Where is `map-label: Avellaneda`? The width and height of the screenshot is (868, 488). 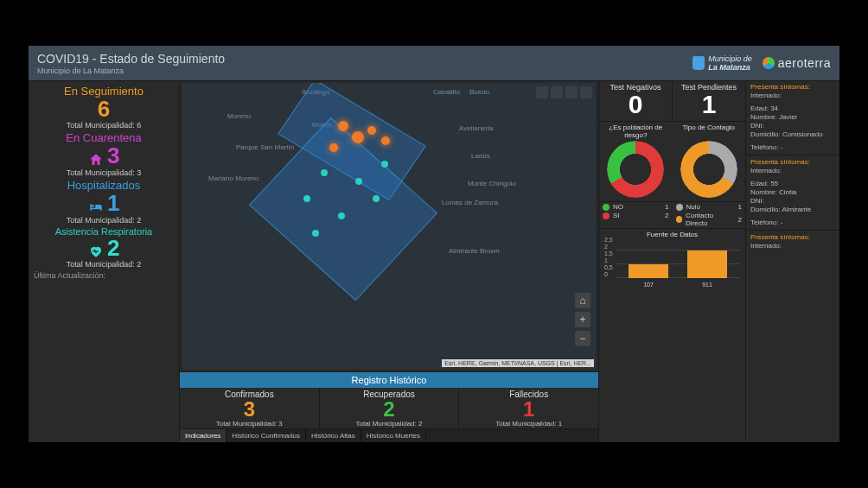
map-label: Avellaneda is located at coordinates (475, 128).